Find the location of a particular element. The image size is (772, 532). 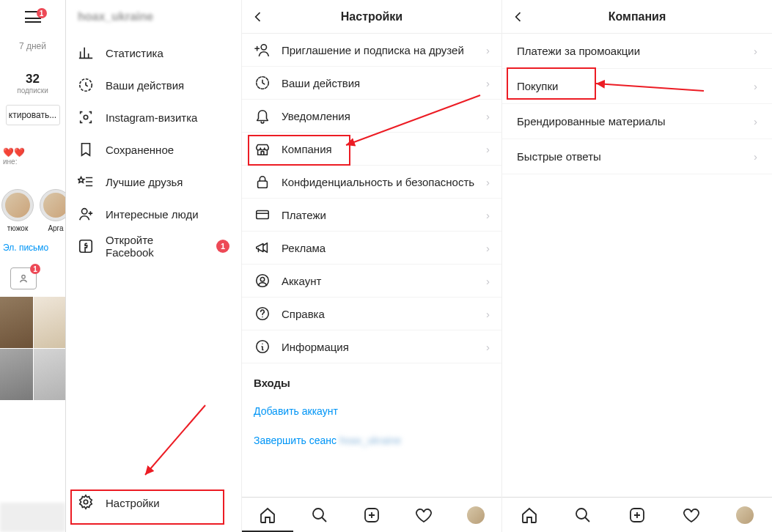

row-help: Справка › is located at coordinates (372, 314).